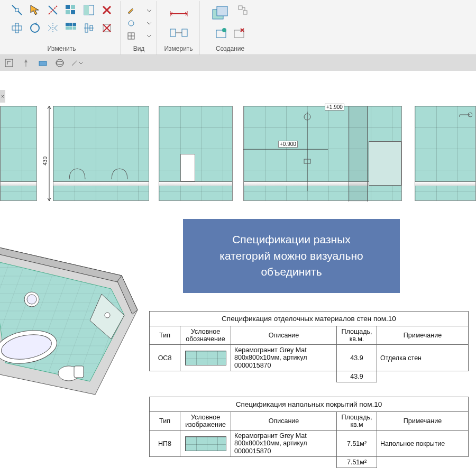 Image resolution: width=476 pixels, height=476 pixels. Describe the element at coordinates (35, 28) in the screenshot. I see `rotate-icon` at that location.